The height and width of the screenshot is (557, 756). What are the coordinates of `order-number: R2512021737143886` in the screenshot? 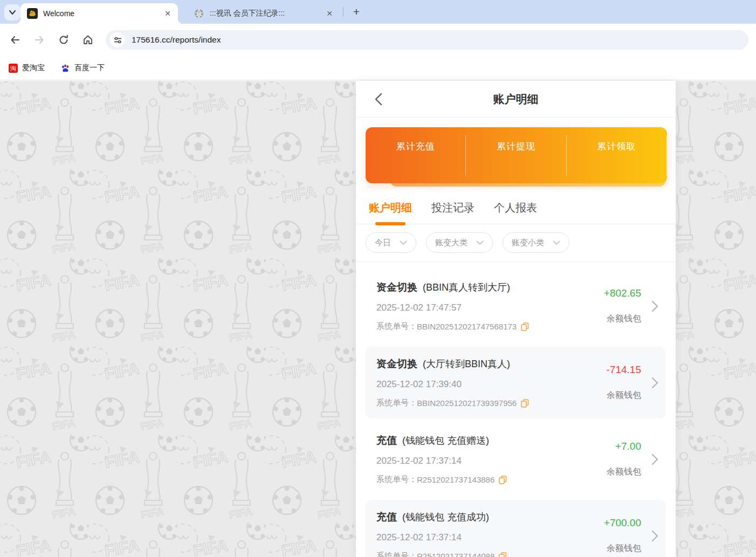 It's located at (456, 480).